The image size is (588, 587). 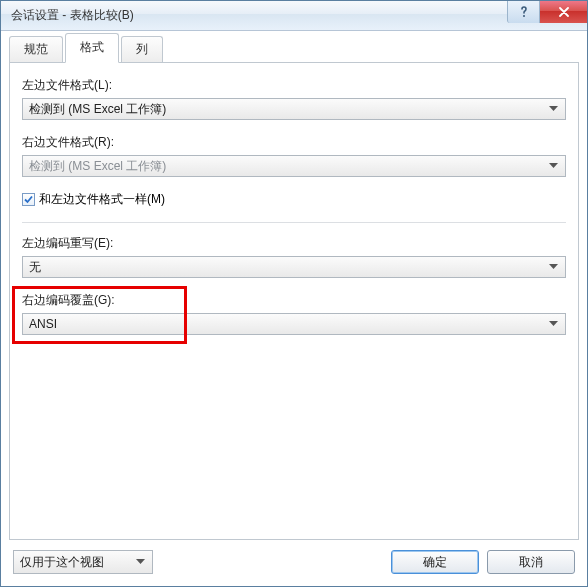 What do you see at coordinates (294, 16) in the screenshot?
I see `titlebar: 会话设置 - 表格比较(B)` at bounding box center [294, 16].